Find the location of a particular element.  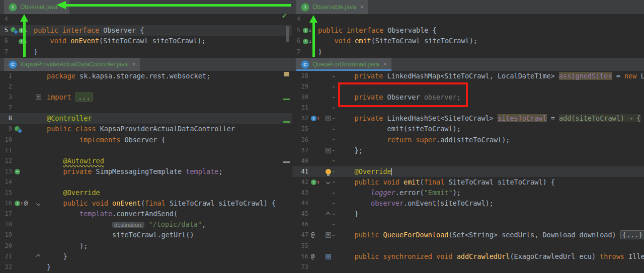

line-number: 2 is located at coordinates (7, 86).